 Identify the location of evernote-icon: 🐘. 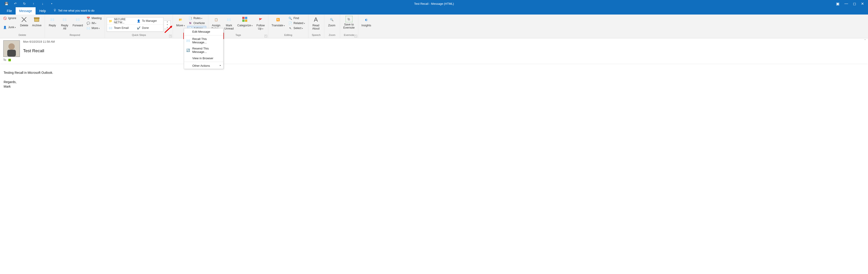
(349, 19).